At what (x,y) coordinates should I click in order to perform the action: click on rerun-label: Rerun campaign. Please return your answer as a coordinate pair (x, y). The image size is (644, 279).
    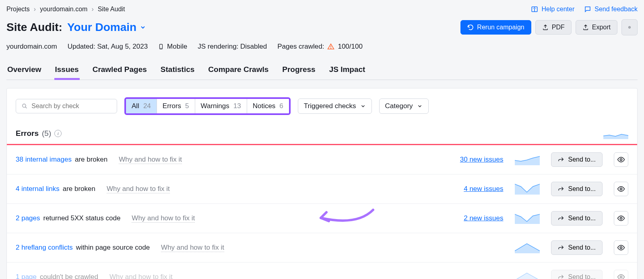
    Looking at the image, I should click on (501, 27).